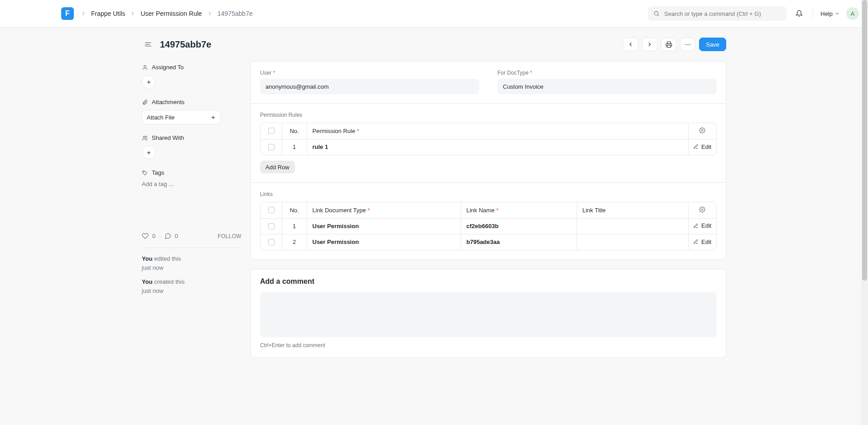 This screenshot has height=425, width=868. What do you see at coordinates (483, 226) in the screenshot?
I see `row-lname: cf2eb6603b` at bounding box center [483, 226].